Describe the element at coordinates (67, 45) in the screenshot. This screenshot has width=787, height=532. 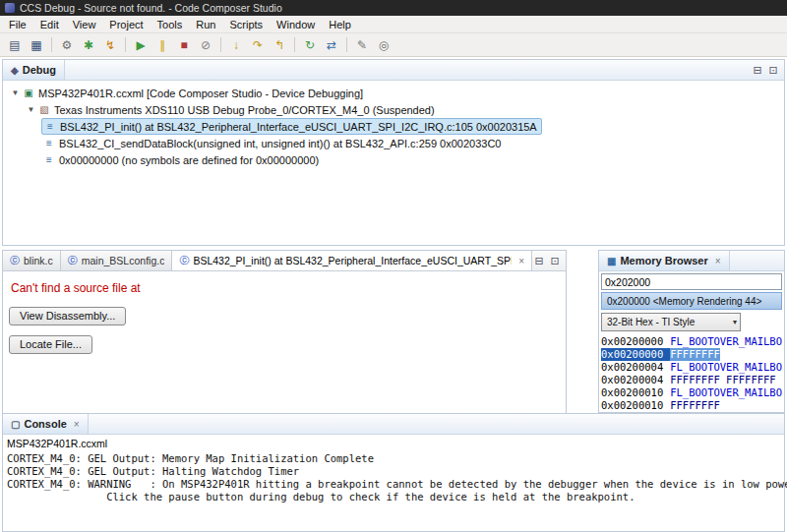
I see `build-button: ⚙` at that location.